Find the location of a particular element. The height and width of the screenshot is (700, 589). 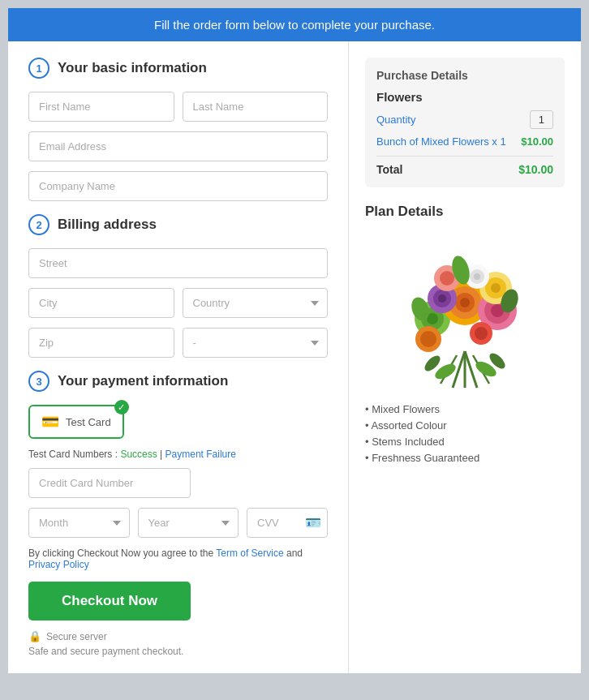

month-select: Month 010203 040506 070809 101112 is located at coordinates (80, 522).